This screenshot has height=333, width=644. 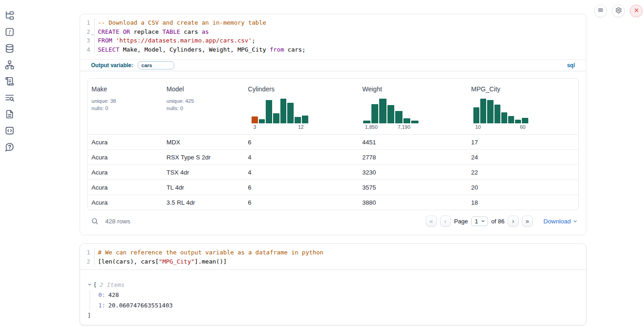 What do you see at coordinates (571, 65) in the screenshot?
I see `language-badge: sql` at bounding box center [571, 65].